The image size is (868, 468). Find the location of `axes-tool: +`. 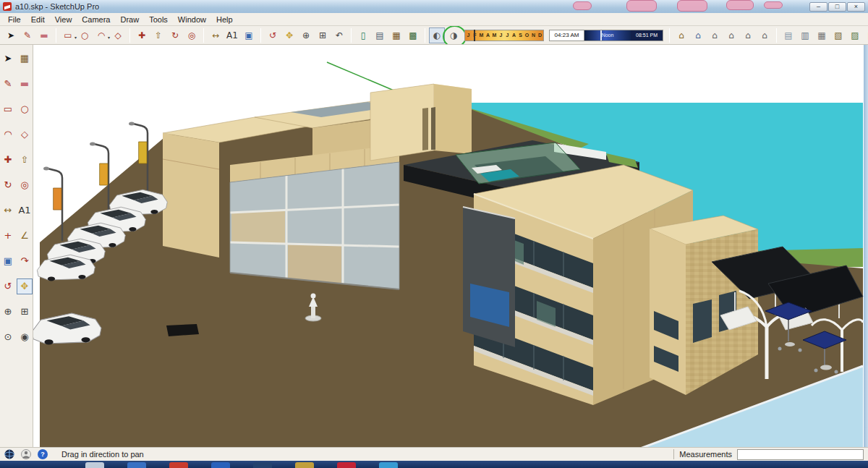

axes-tool: + is located at coordinates (8, 236).